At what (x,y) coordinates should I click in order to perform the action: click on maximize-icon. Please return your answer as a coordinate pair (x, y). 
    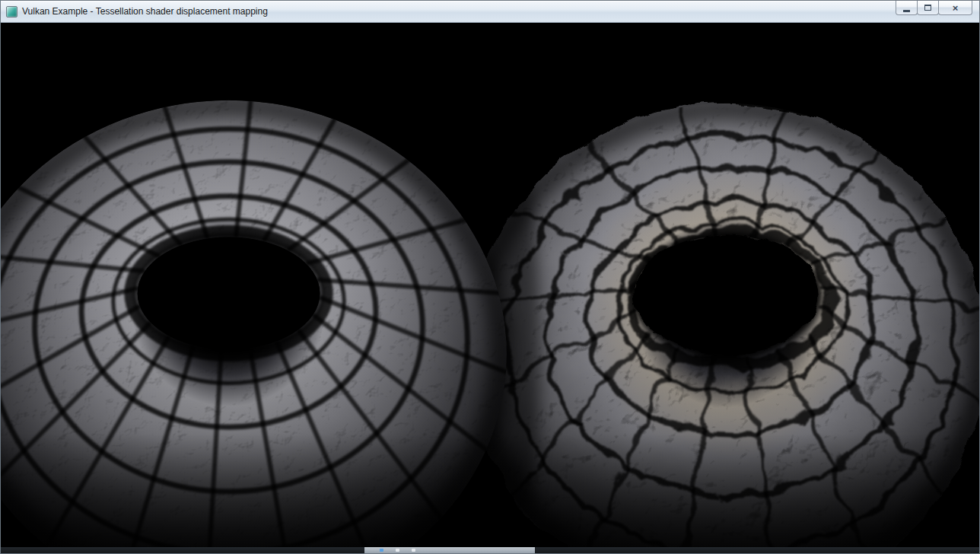
    Looking at the image, I should click on (928, 8).